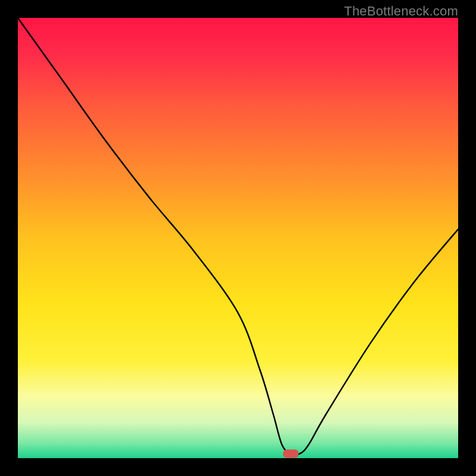 This screenshot has height=476, width=476. Describe the element at coordinates (401, 11) in the screenshot. I see `watermark-text: TheBottleneck.com` at that location.